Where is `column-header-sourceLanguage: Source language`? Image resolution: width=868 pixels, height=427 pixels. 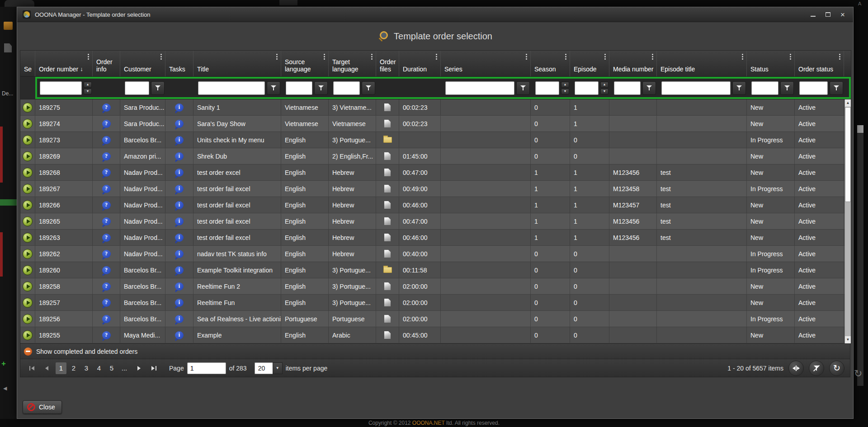
column-header-sourceLanguage: Source language is located at coordinates (305, 63).